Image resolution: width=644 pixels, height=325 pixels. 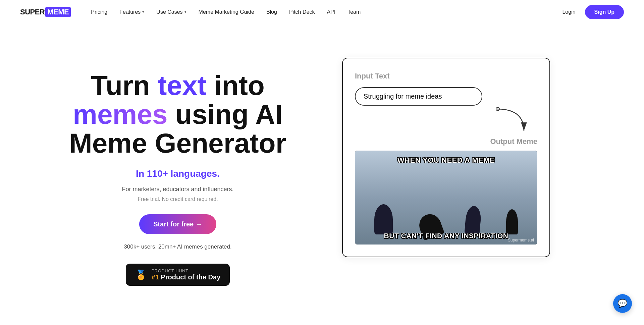 I want to click on logo-super-text: SUPER, so click(x=32, y=12).